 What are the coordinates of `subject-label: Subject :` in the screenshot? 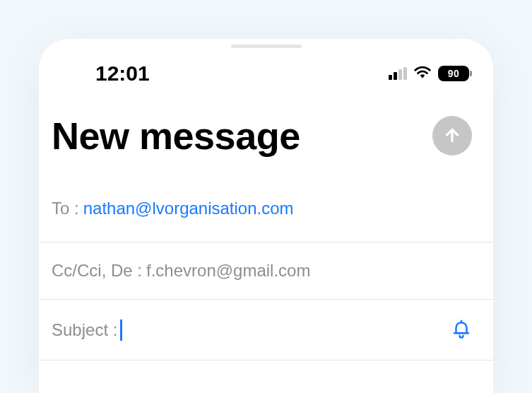 It's located at (85, 330).